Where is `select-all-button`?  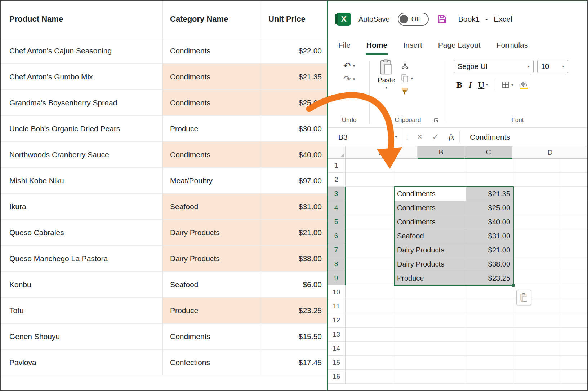 select-all-button is located at coordinates (337, 153).